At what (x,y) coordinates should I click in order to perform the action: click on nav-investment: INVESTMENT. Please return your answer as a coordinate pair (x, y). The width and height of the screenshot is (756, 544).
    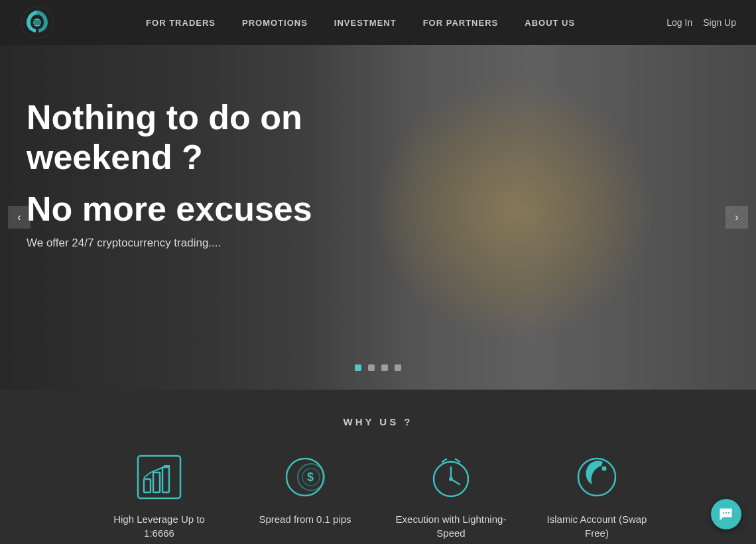
    Looking at the image, I should click on (365, 23).